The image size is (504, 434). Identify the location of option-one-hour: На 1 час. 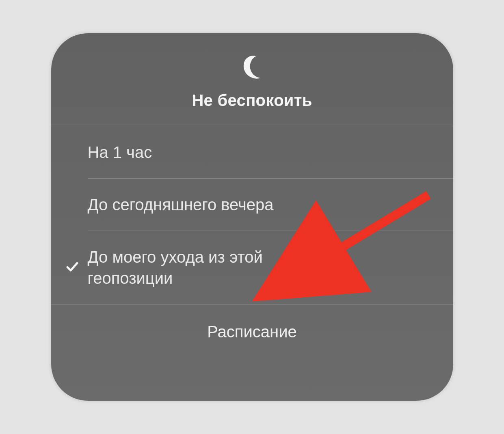
(252, 152).